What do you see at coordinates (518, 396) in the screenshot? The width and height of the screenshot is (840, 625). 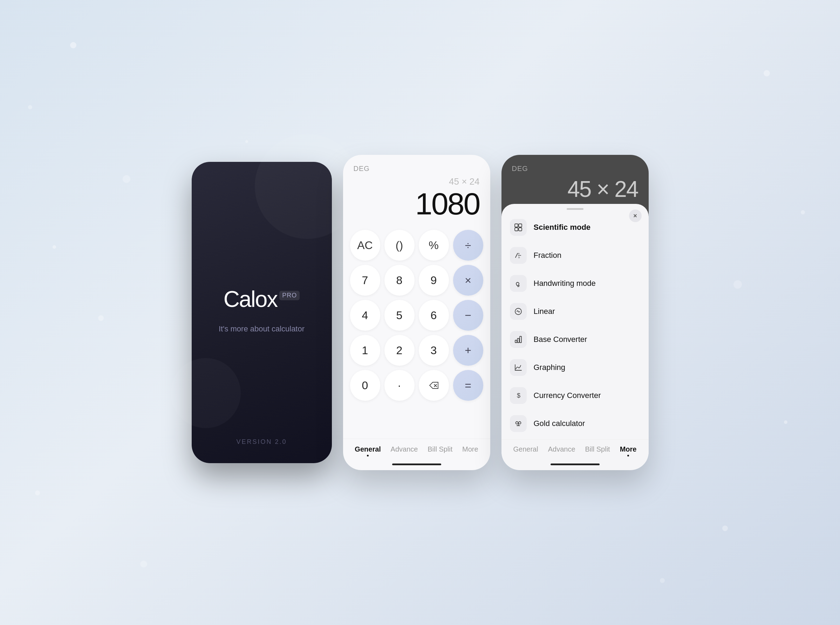 I see `currency-icon: $` at bounding box center [518, 396].